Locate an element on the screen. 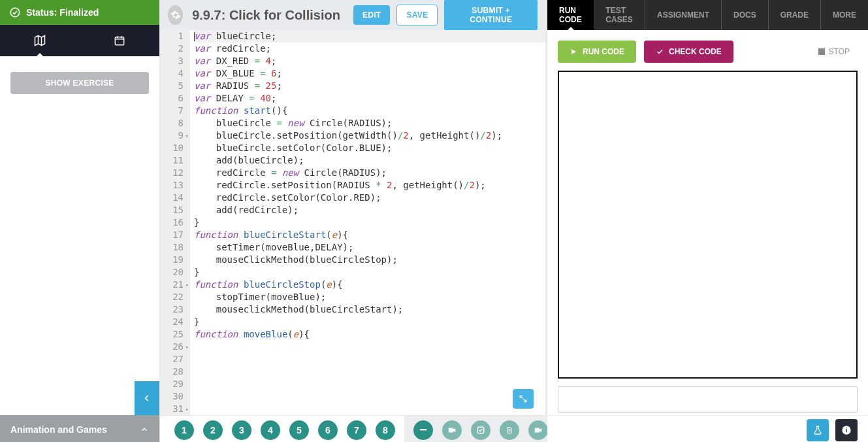 Image resolution: width=868 pixels, height=442 pixels. line-number: 27 is located at coordinates (176, 360).